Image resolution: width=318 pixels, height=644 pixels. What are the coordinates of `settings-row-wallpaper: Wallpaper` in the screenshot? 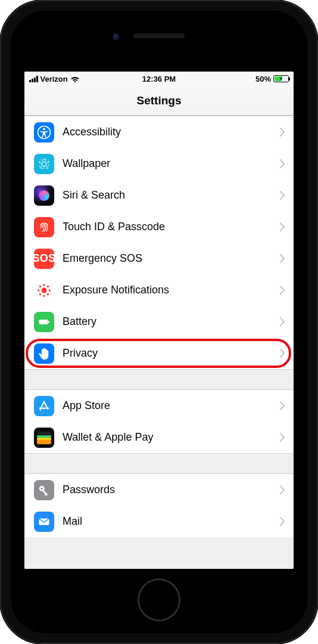 It's located at (159, 163).